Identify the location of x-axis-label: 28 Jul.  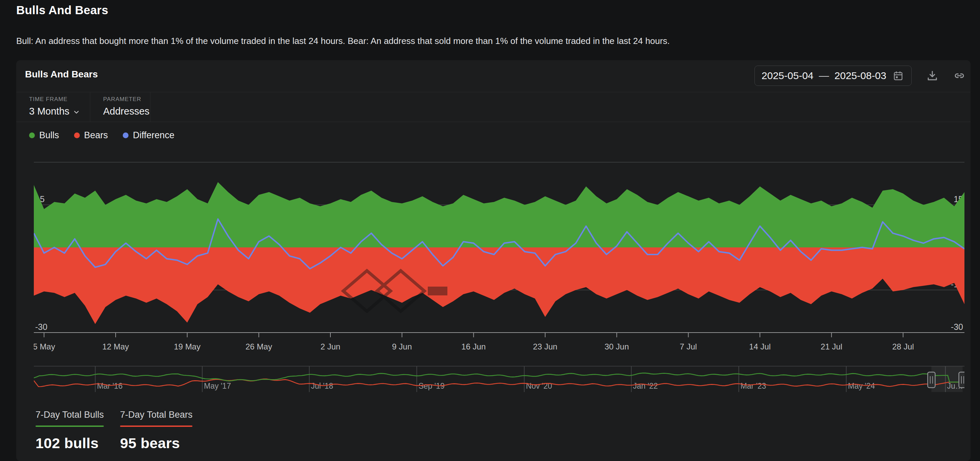
(903, 347).